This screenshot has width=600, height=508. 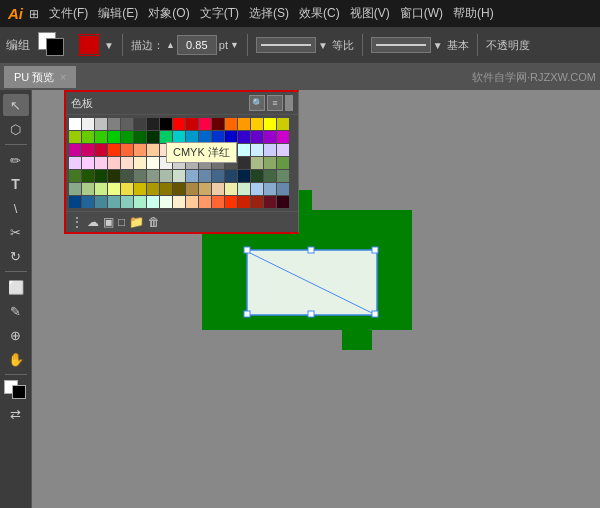 What do you see at coordinates (122, 222) in the screenshot?
I see `palette-icon-4: □` at bounding box center [122, 222].